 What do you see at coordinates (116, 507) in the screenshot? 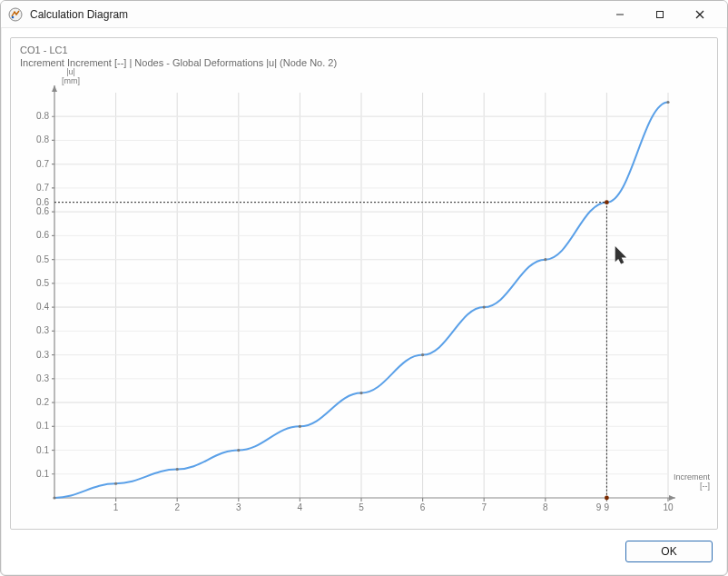
I see `x-tick-label: 1` at bounding box center [116, 507].